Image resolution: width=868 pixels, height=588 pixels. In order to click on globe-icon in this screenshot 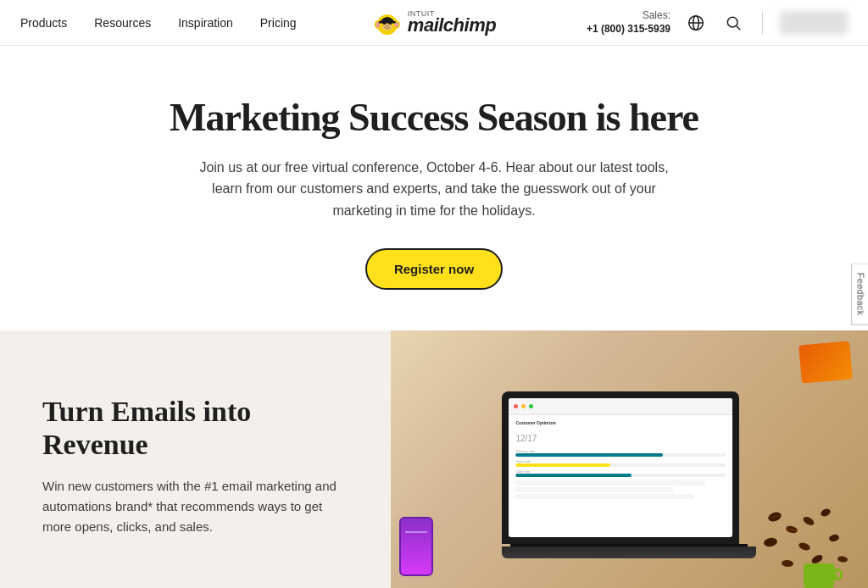, I will do `click(696, 23)`.